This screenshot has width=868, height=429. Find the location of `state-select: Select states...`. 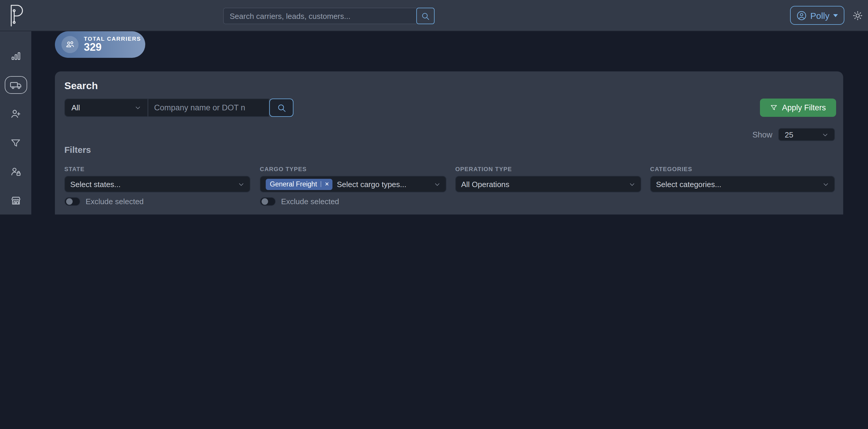

state-select: Select states... is located at coordinates (157, 184).